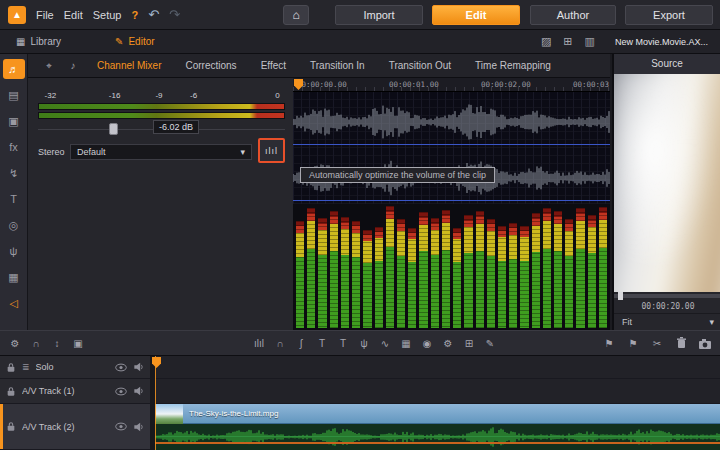 The height and width of the screenshot is (450, 720). I want to click on trash-icon, so click(681, 343).